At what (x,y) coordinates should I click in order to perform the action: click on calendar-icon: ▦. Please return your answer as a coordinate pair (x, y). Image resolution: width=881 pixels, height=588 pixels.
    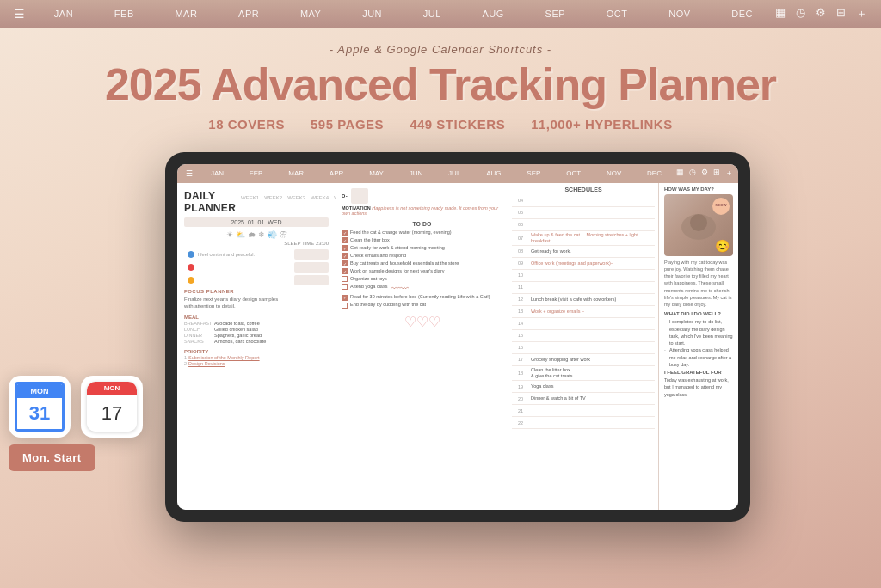
    Looking at the image, I should click on (780, 14).